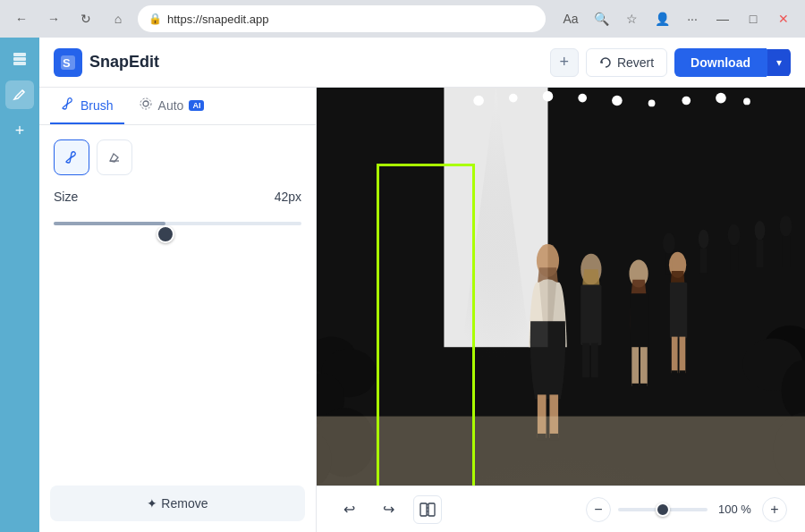 This screenshot has width=805, height=532. Describe the element at coordinates (735, 510) in the screenshot. I see `zoom-value: 100 %` at that location.